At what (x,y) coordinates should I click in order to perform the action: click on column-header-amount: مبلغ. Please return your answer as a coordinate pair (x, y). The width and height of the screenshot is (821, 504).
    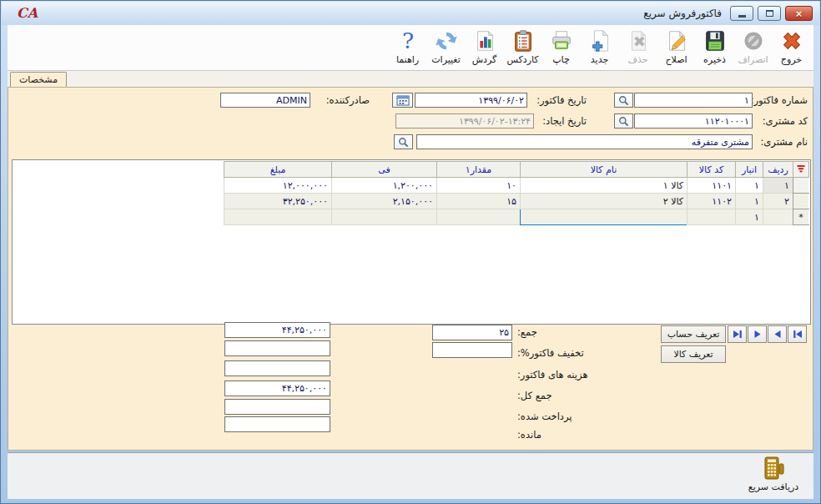
    Looking at the image, I should click on (279, 170).